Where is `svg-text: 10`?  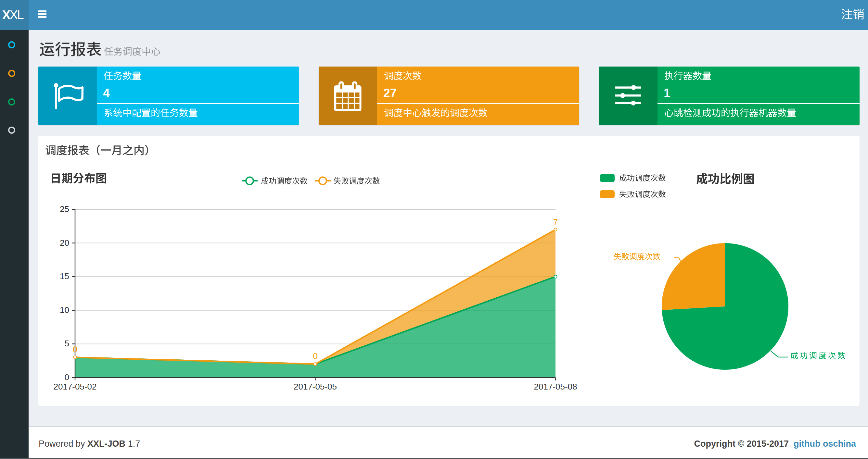 svg-text: 10 is located at coordinates (64, 310).